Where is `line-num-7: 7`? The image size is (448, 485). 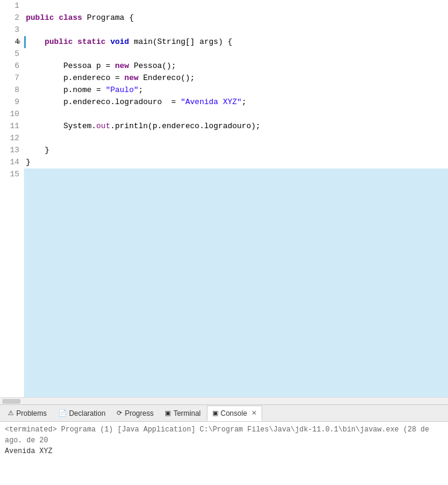 line-num-7: 7 is located at coordinates (10, 78).